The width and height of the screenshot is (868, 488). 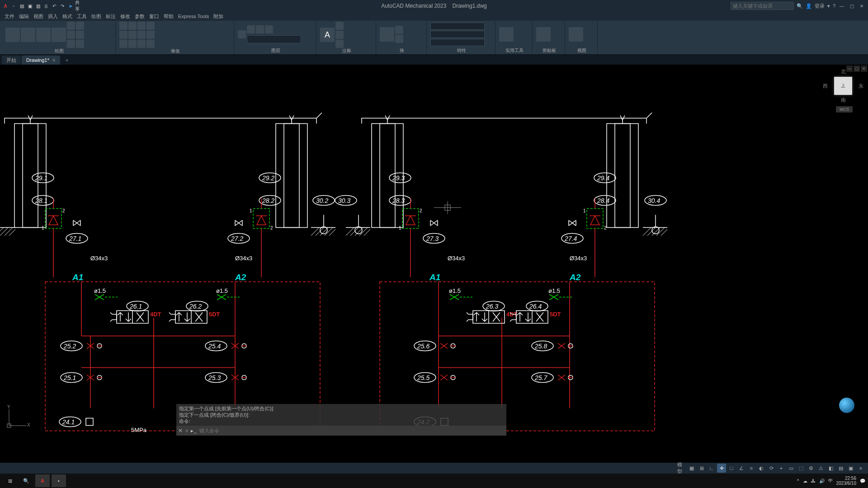 What do you see at coordinates (822, 481) in the screenshot?
I see `tray-volume-icon: 🔊` at bounding box center [822, 481].